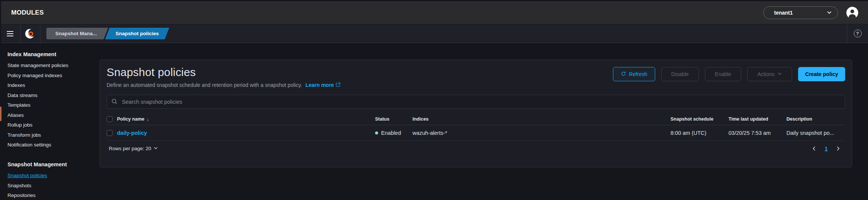 This screenshot has width=868, height=200. Describe the element at coordinates (634, 74) in the screenshot. I see `refresh-button: Refresh` at that location.